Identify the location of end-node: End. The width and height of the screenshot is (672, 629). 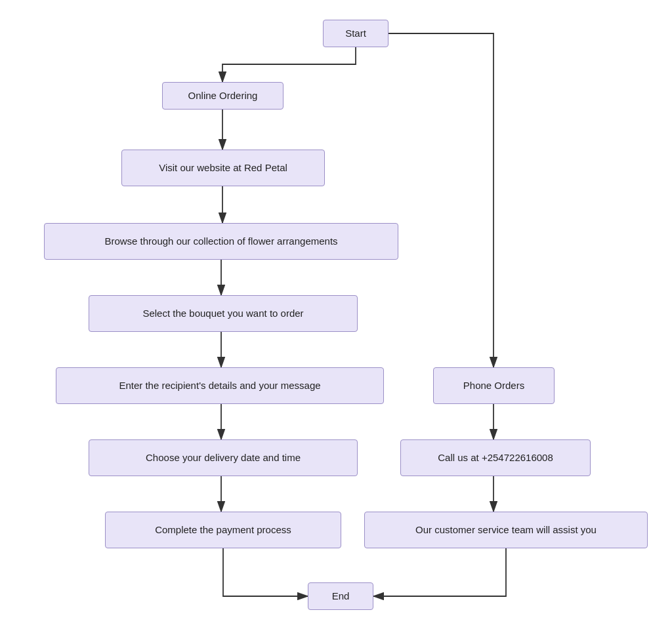
(341, 596).